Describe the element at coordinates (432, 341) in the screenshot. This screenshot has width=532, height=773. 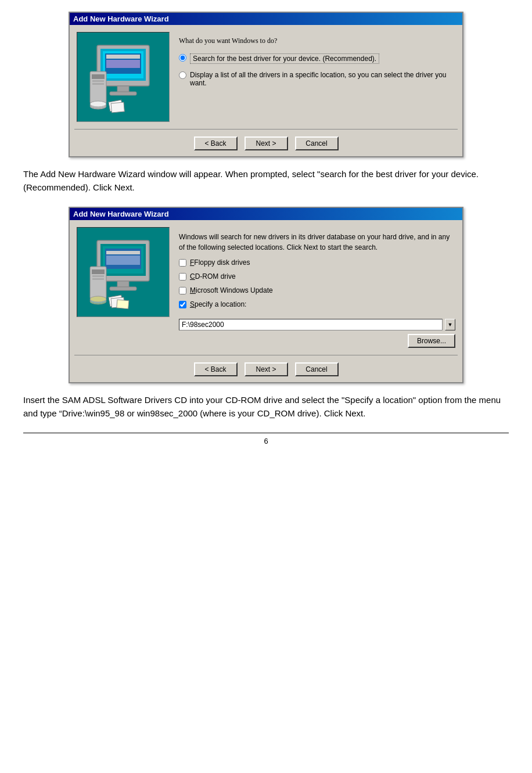
I see `browse-button: Browse...` at that location.